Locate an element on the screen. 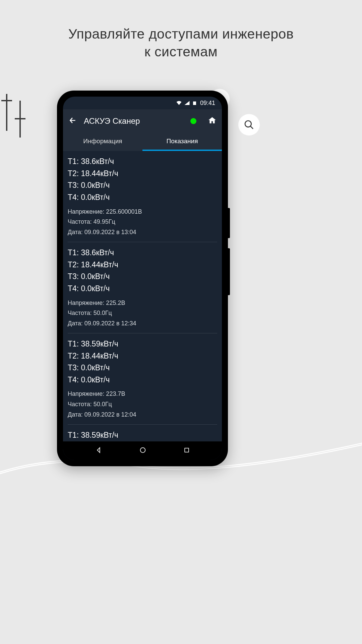 This screenshot has height=644, width=362. battery-icon is located at coordinates (195, 103).